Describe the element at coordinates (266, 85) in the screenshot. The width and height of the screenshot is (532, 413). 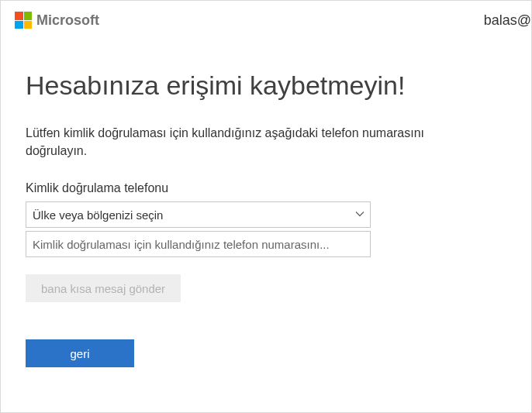
I see `page-title: Hesabınıza erişimi kaybetmeyin!` at that location.